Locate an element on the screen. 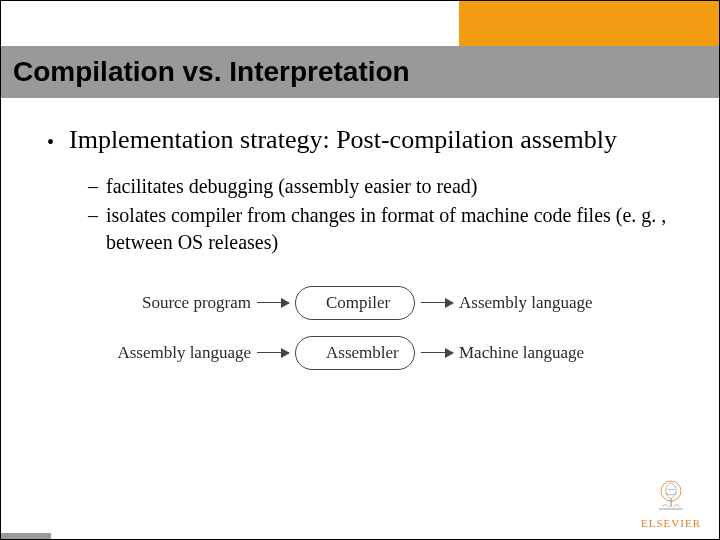  elsevier-tree-icon is located at coordinates (671, 496).